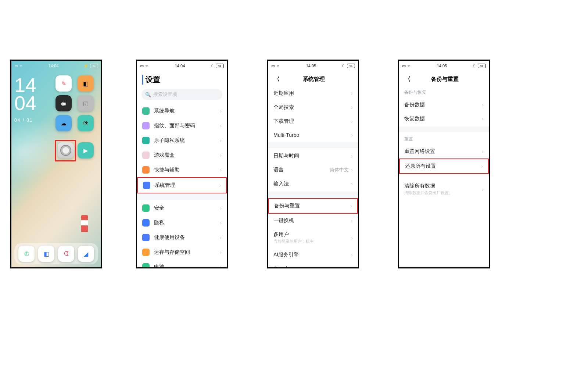 Image resolution: width=588 pixels, height=392 pixels. What do you see at coordinates (187, 185) in the screenshot?
I see `row-label: 系统管理` at bounding box center [187, 185].